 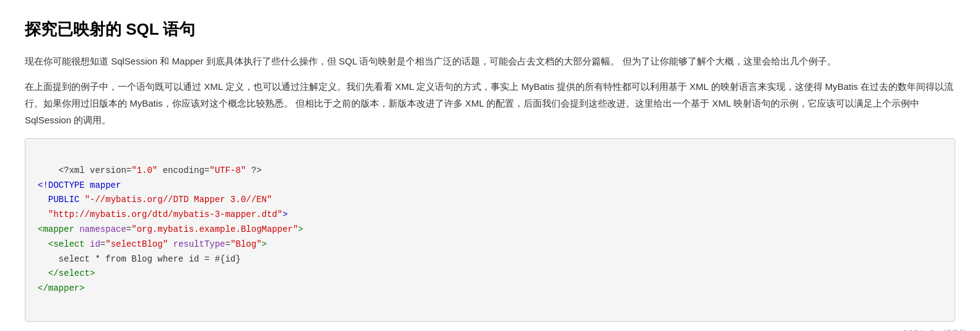 I want to click on watermark: CSDN @一纸春秋, so click(x=935, y=330).